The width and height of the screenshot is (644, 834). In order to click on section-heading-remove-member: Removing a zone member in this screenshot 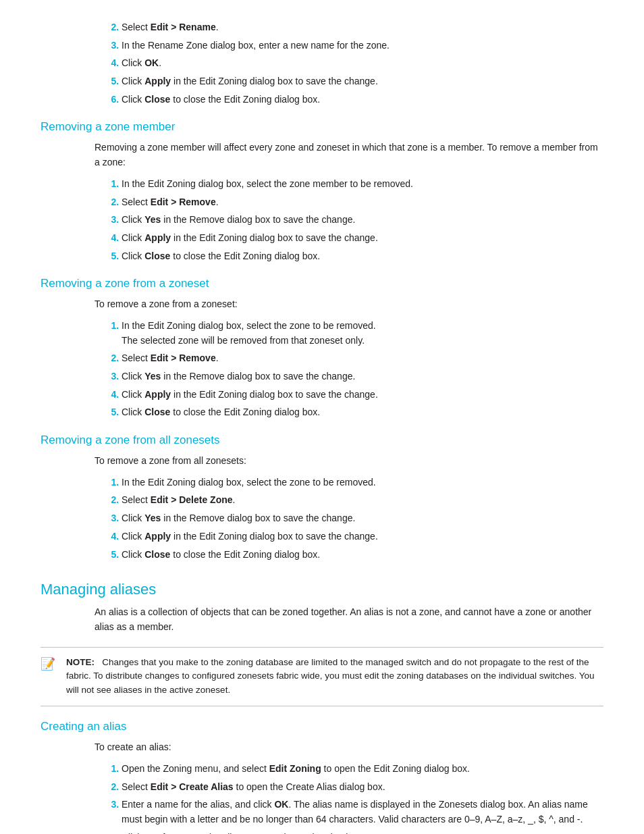, I will do `click(322, 127)`.